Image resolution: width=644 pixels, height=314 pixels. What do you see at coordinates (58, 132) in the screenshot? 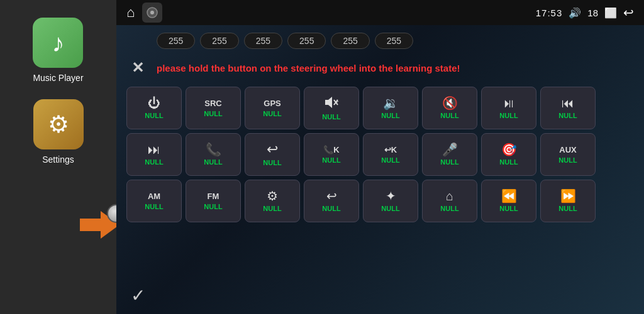
I see `sidebar-item-settings: ⚙ Settings` at bounding box center [58, 132].